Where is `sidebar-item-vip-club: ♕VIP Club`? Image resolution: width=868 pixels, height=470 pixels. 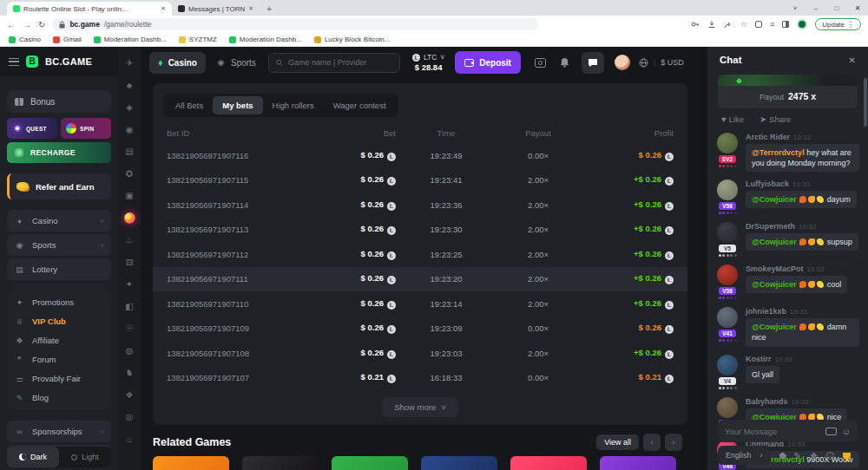 sidebar-item-vip-club: ♕VIP Club is located at coordinates (59, 321).